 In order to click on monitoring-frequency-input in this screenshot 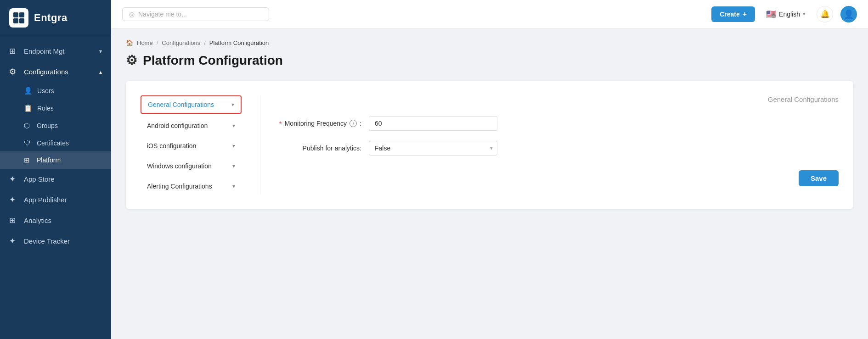, I will do `click(433, 123)`.